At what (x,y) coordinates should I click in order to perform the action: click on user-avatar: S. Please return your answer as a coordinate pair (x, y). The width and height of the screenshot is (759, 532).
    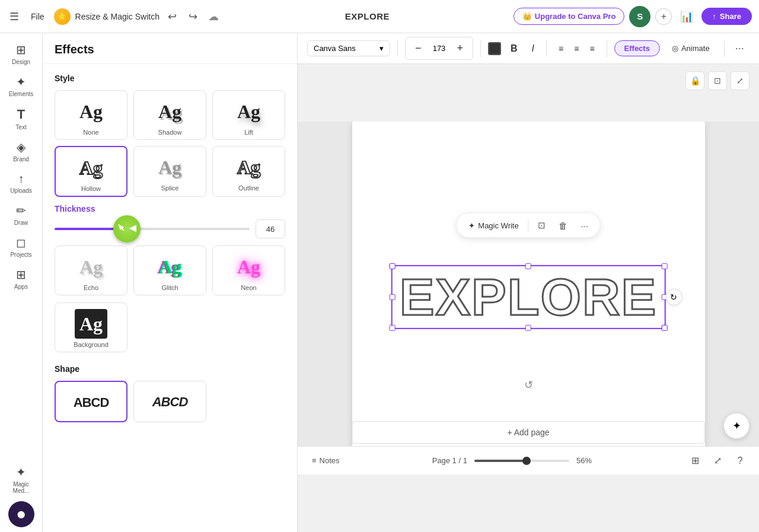
    Looking at the image, I should click on (640, 17).